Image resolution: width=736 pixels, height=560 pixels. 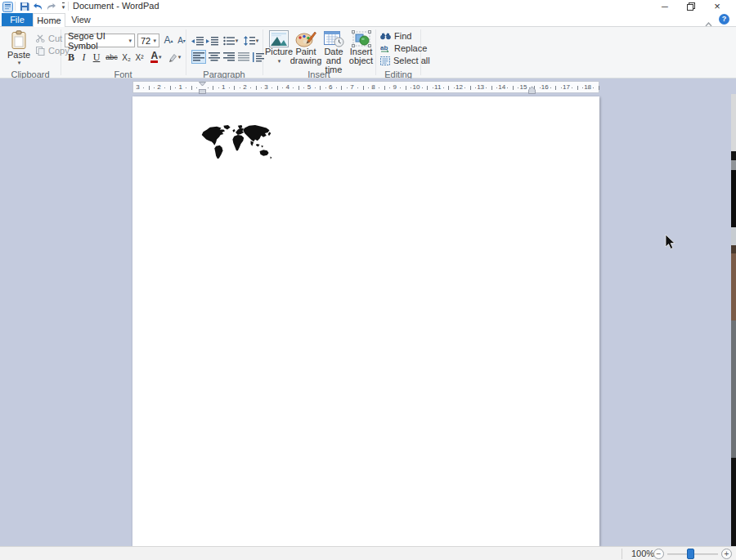 I want to click on restore-icon, so click(x=691, y=7).